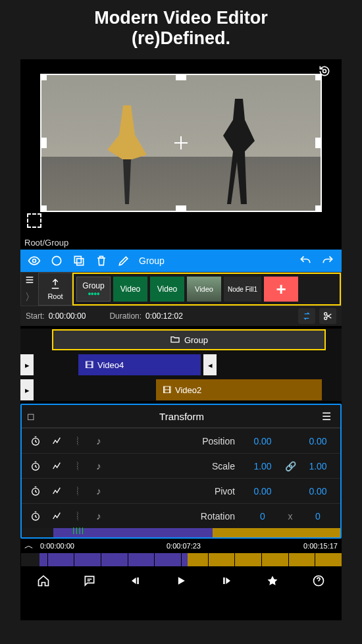 This screenshot has height=644, width=362. What do you see at coordinates (90, 581) in the screenshot?
I see `comments-button` at bounding box center [90, 581].